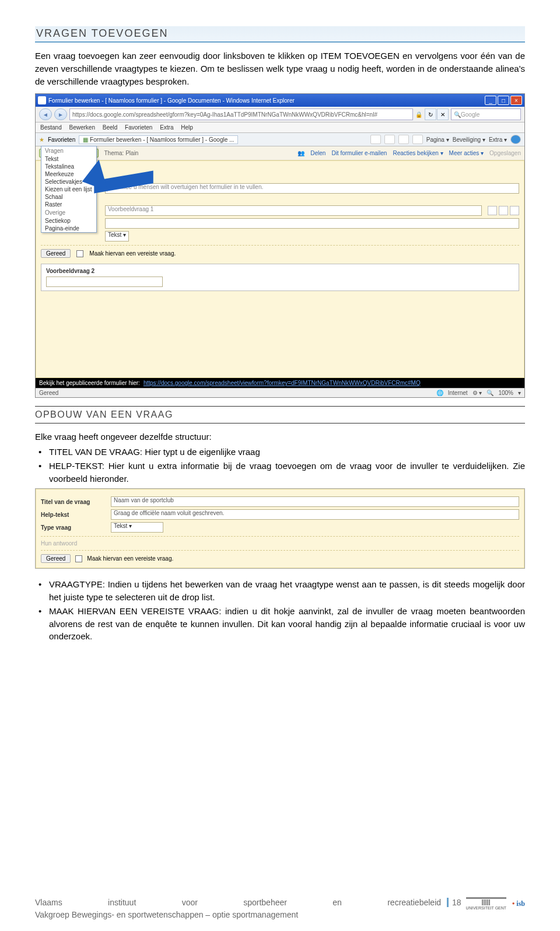  Describe the element at coordinates (42, 100) in the screenshot. I see `ie-icon` at that location.